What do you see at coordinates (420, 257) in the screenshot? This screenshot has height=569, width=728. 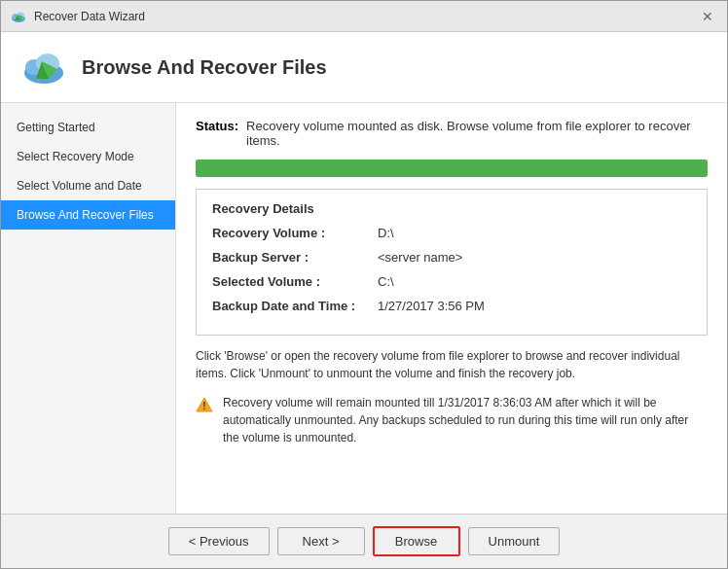 I see `detail-value-server: <server name>` at bounding box center [420, 257].